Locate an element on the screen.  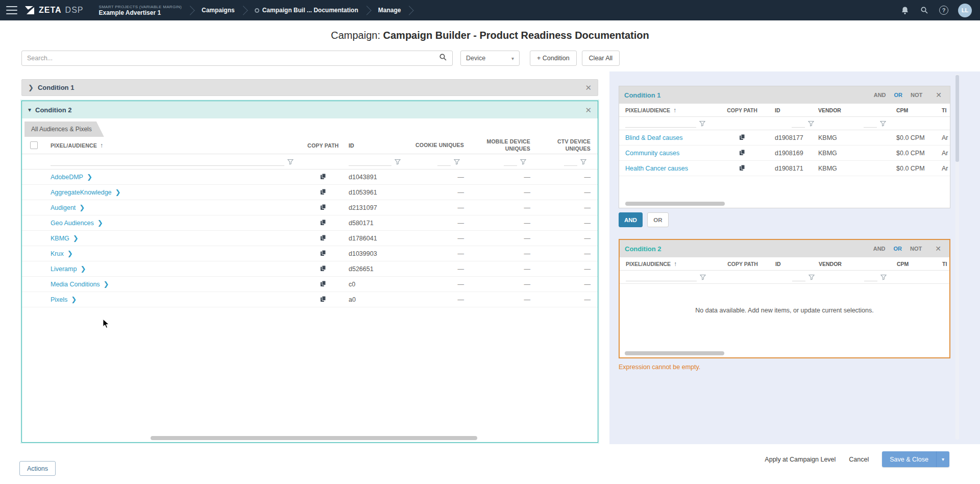
audience-link: Community causes is located at coordinates (652, 153).